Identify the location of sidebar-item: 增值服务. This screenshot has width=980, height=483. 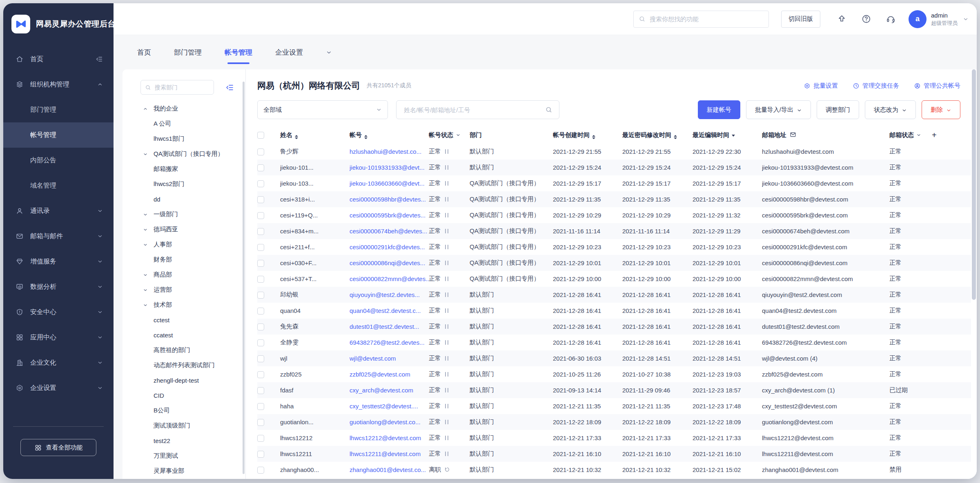
(58, 261).